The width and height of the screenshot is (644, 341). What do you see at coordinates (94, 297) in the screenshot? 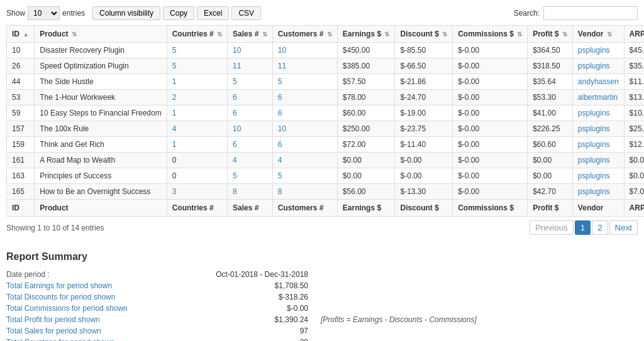
I see `report-row-label: Total Discounts for period shown` at bounding box center [94, 297].